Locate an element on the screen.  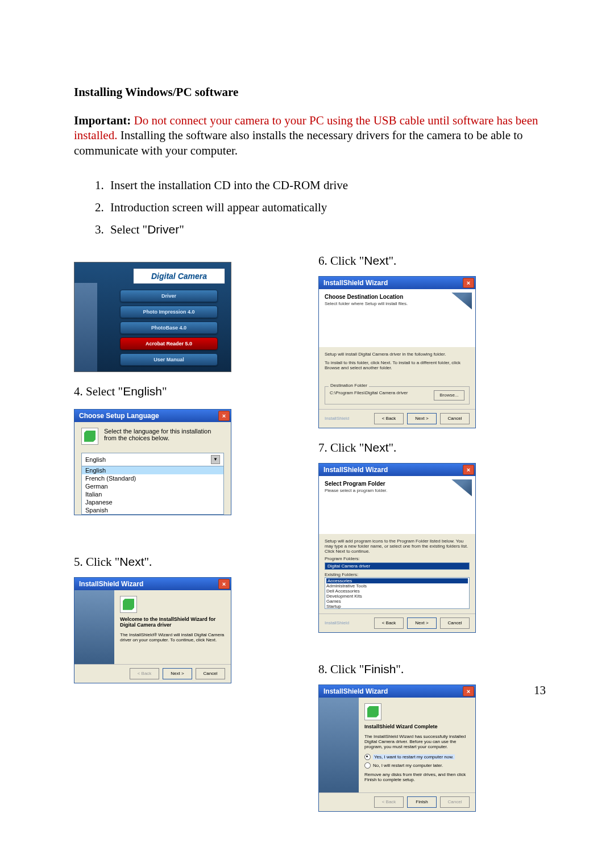
page-number: 13 is located at coordinates (540, 691).